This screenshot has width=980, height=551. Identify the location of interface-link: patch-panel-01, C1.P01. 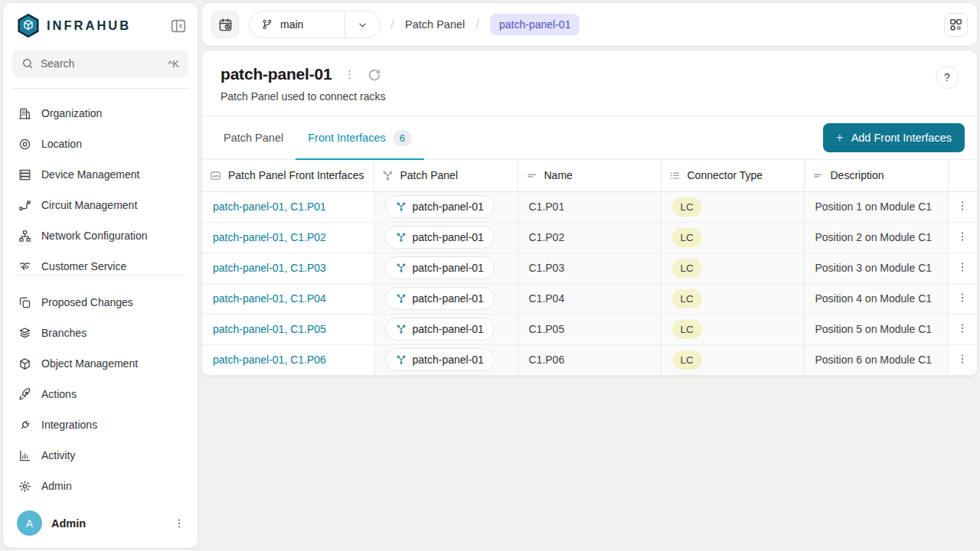
(270, 207).